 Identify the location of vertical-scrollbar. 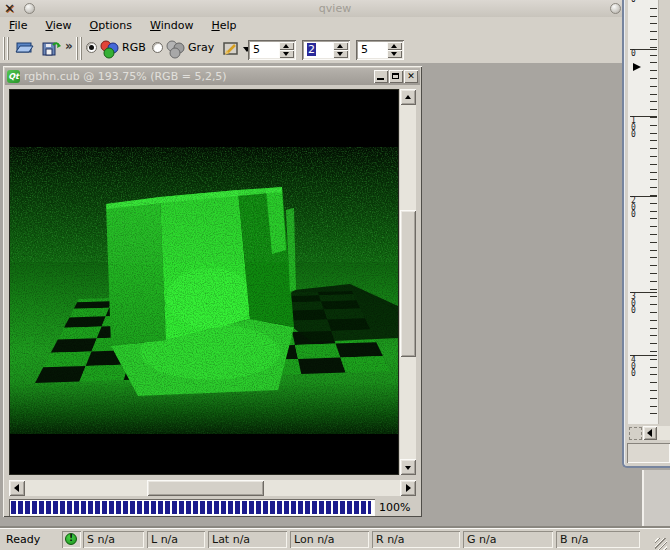
(408, 282).